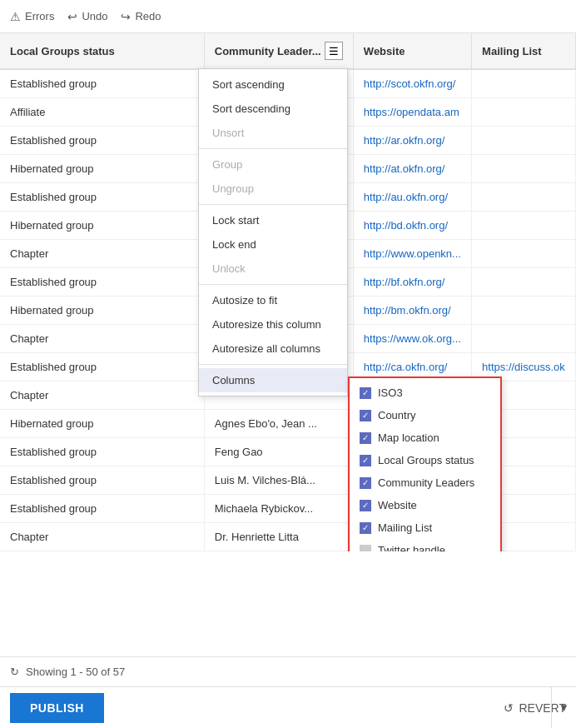  What do you see at coordinates (72, 17) in the screenshot?
I see `undo-icon: ↩` at bounding box center [72, 17].